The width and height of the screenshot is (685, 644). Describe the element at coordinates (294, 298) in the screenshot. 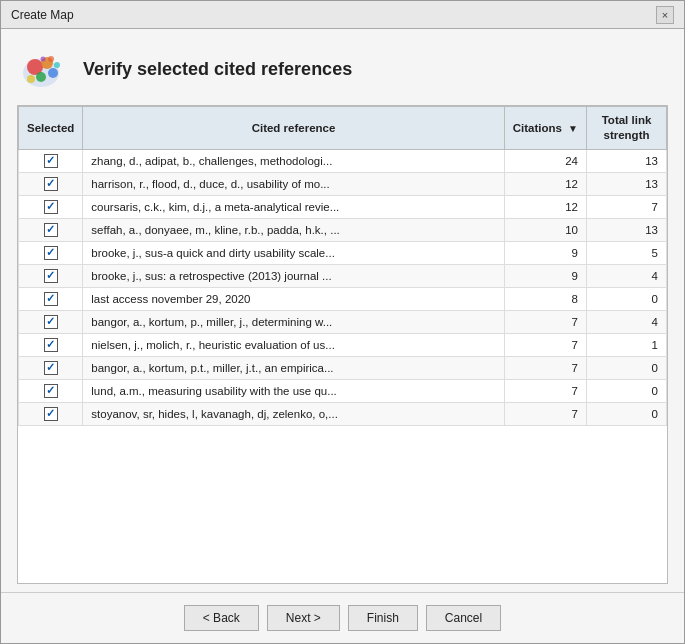

I see `cited-ref-cell: last access november 29, 2020` at that location.